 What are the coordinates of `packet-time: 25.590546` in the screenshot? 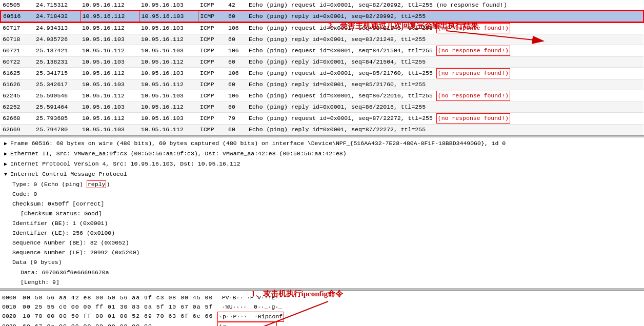 It's located at (57, 96).